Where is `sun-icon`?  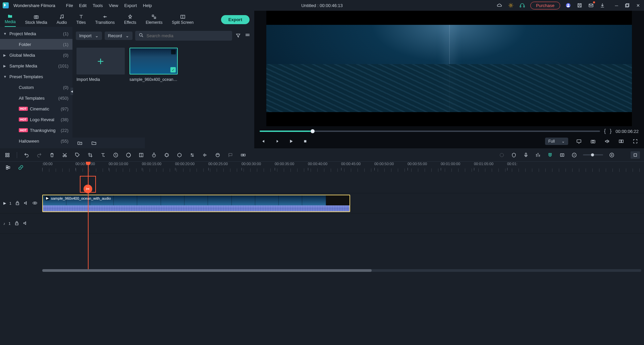 sun-icon is located at coordinates (511, 5).